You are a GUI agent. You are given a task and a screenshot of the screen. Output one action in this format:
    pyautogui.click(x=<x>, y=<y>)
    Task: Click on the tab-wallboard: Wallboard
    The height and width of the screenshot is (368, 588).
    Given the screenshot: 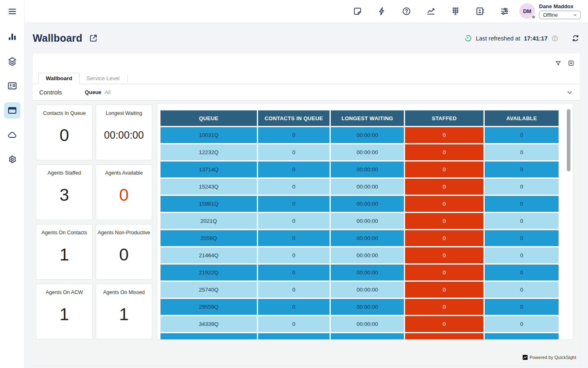 What is the action you would take?
    pyautogui.click(x=59, y=79)
    